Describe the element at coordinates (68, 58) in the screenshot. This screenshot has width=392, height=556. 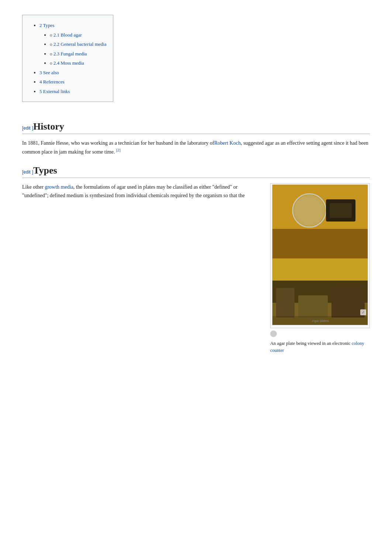
I see `table-of-contents: 2 Types 2.1 Blood agar 2.2 General bacte…` at that location.